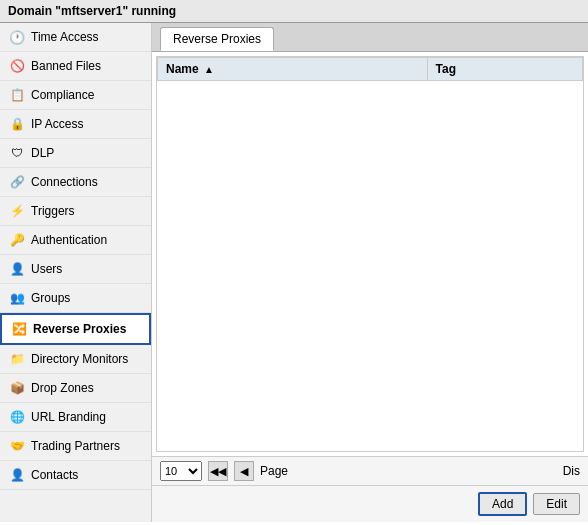  What do you see at coordinates (17, 124) in the screenshot?
I see `ip-icon` at bounding box center [17, 124].